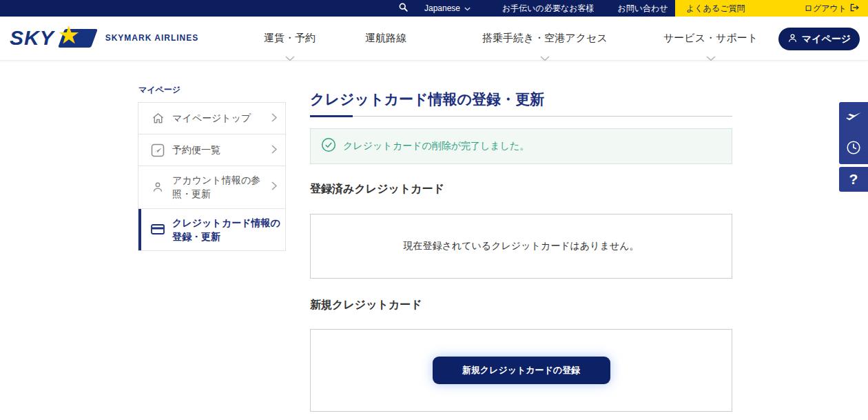 This screenshot has height=420, width=868. Describe the element at coordinates (212, 119) in the screenshot. I see `sidebar-item-mypage-top: マイページトップ` at that location.